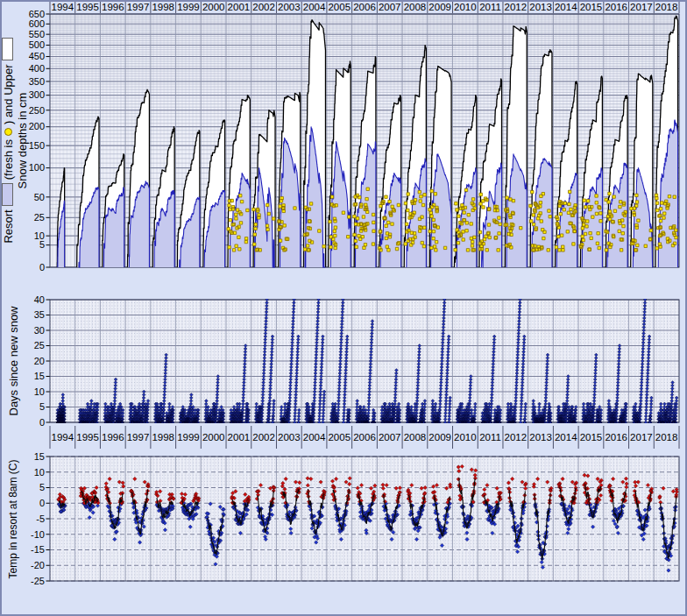  Describe the element at coordinates (38, 549) in the screenshot. I see `svg-text: -15` at that location.